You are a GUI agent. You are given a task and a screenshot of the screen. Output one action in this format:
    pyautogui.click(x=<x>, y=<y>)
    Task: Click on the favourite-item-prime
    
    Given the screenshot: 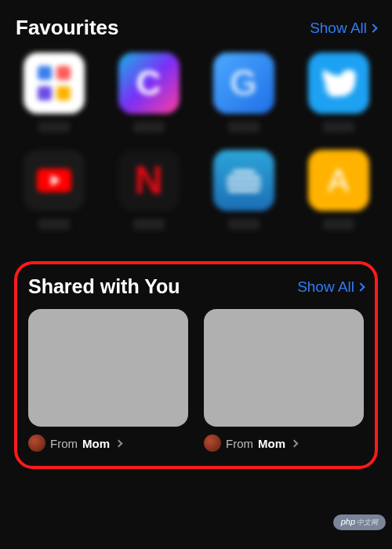 What is the action you would take?
    pyautogui.click(x=243, y=190)
    